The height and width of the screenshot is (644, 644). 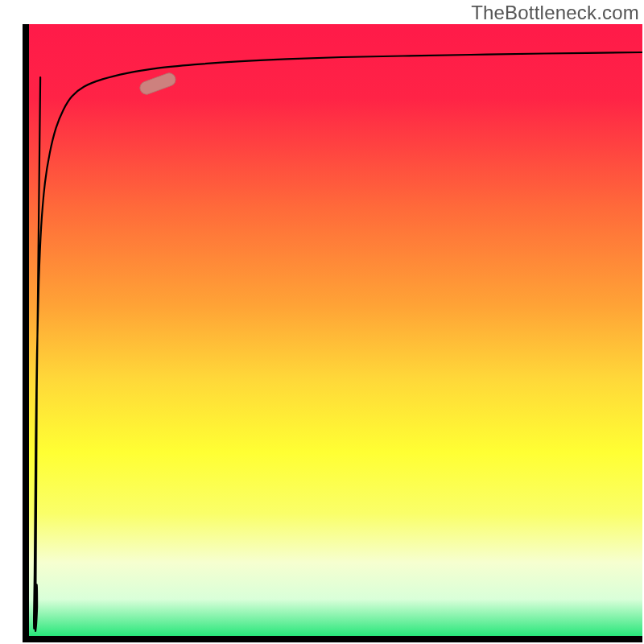 What do you see at coordinates (332, 639) in the screenshot?
I see `x-axis` at bounding box center [332, 639].